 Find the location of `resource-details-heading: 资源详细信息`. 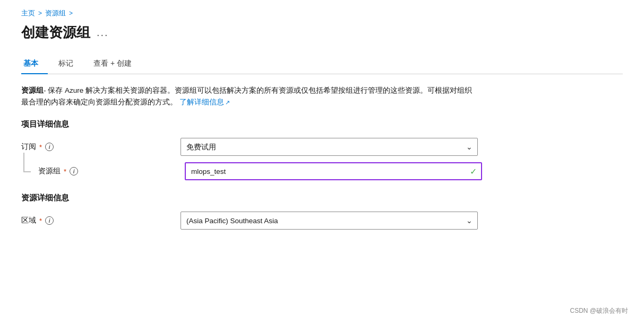

resource-details-heading: 资源详细信息 is located at coordinates (322, 198).